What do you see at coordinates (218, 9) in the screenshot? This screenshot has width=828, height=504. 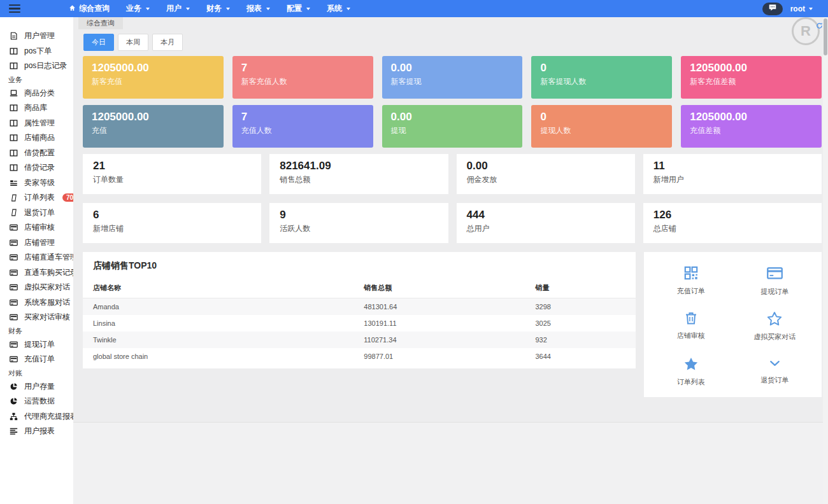 I see `nav-menu-2: 财务` at bounding box center [218, 9].